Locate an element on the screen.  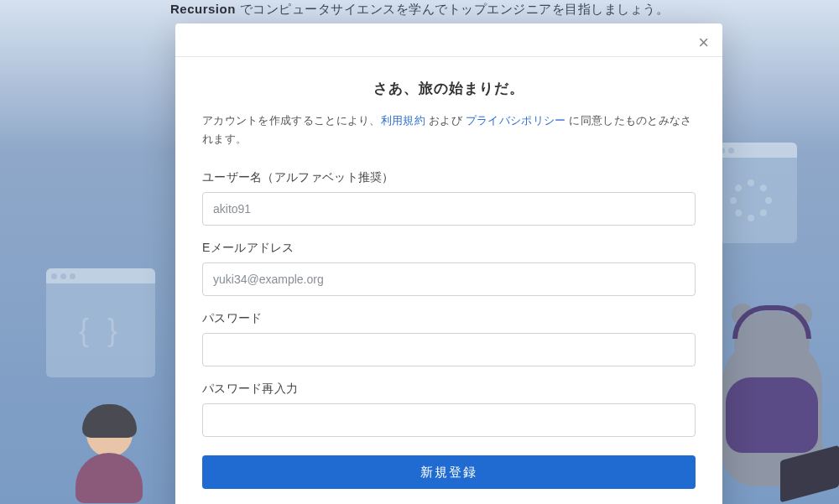
modal-title: さあ、旅の始まりだ。 is located at coordinates (449, 89).